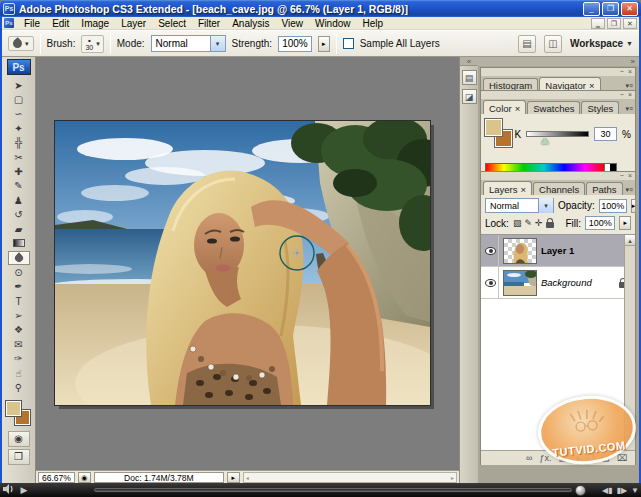  Describe the element at coordinates (95, 24) in the screenshot. I see `menu-image: Image` at that location.